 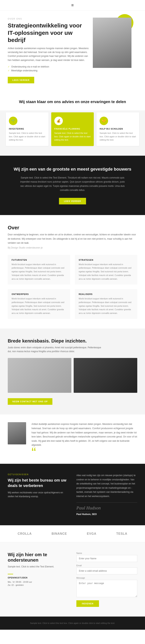 I want to click on testimonial-label: GETUIGENISSEN, so click(x=38, y=474).